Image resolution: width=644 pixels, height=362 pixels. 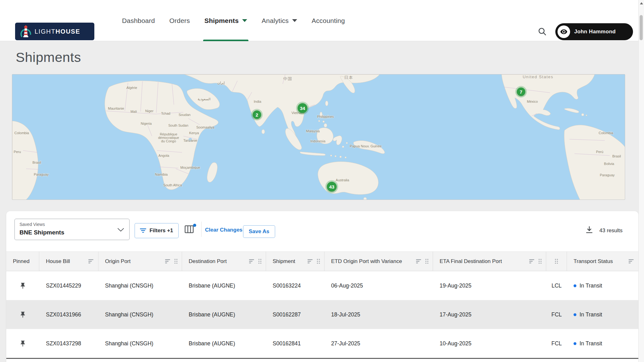 I want to click on cell-mode: LCL, so click(x=557, y=286).